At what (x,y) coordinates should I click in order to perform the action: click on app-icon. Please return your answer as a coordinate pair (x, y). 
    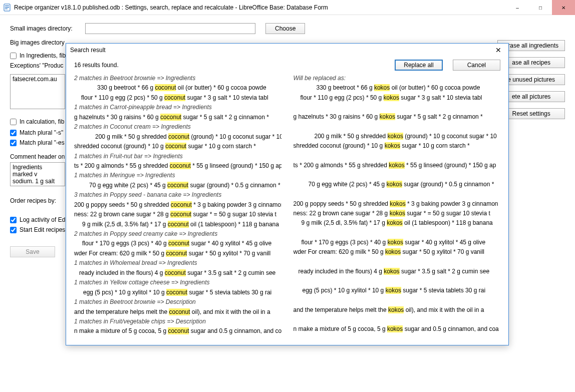
    Looking at the image, I should click on (7, 8).